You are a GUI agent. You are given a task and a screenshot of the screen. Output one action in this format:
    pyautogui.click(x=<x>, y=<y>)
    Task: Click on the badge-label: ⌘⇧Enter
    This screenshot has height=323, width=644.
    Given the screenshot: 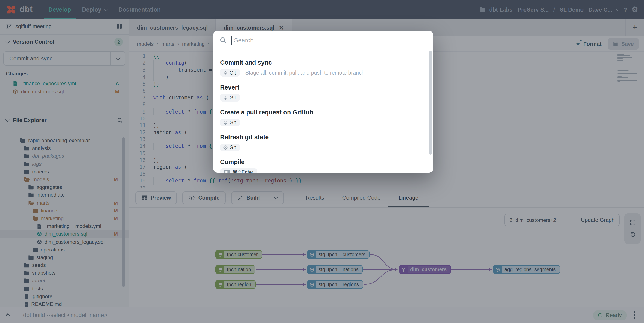 What is the action you would take?
    pyautogui.click(x=243, y=171)
    